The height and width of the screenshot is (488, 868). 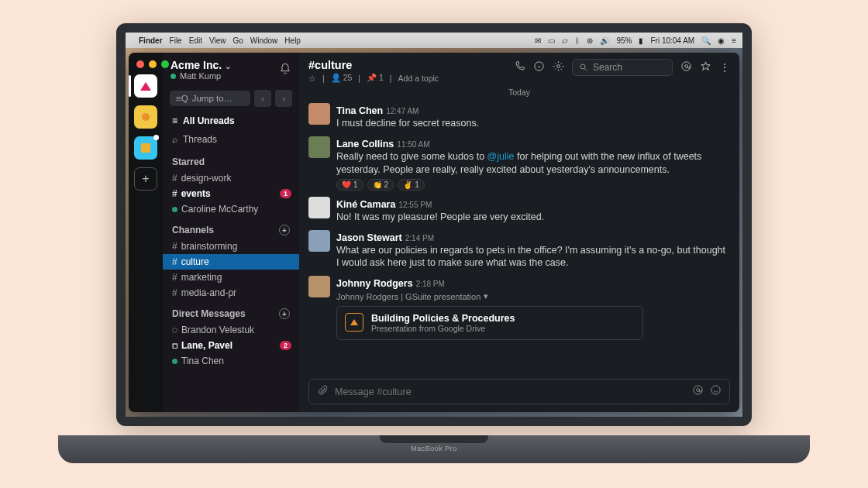 I want to click on menubar-window: Window, so click(x=264, y=40).